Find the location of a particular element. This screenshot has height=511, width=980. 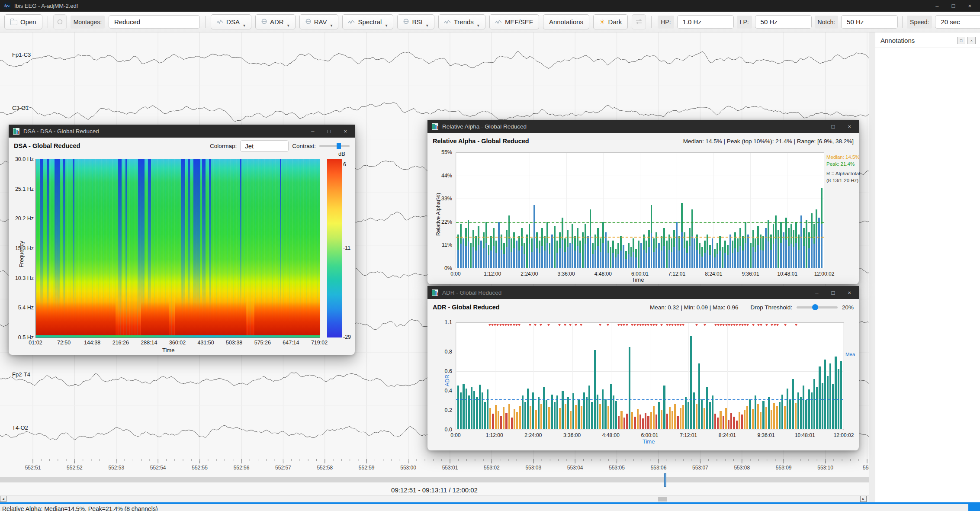

toolbar-button-mefsef: MEF/SEF is located at coordinates (514, 22).